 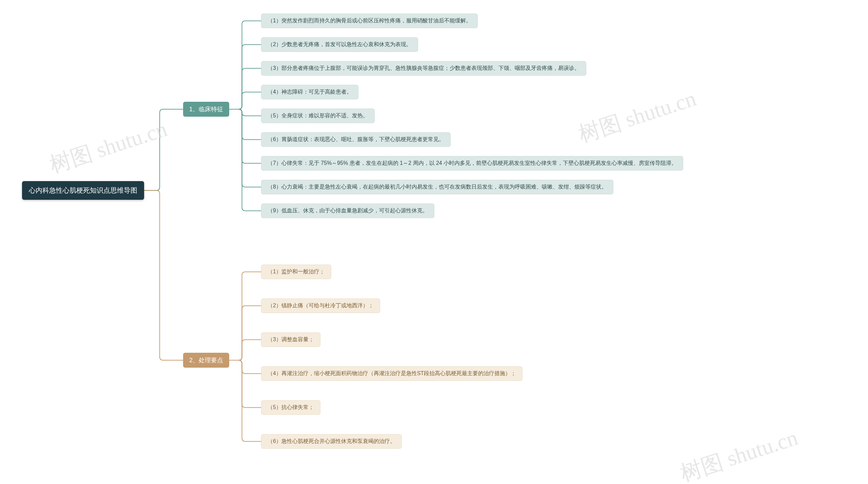 What do you see at coordinates (348, 211) in the screenshot?
I see `leaf-text: （9）低血压、休克，由于心排血量急剧减少，可引起心源性休克。` at bounding box center [348, 211].